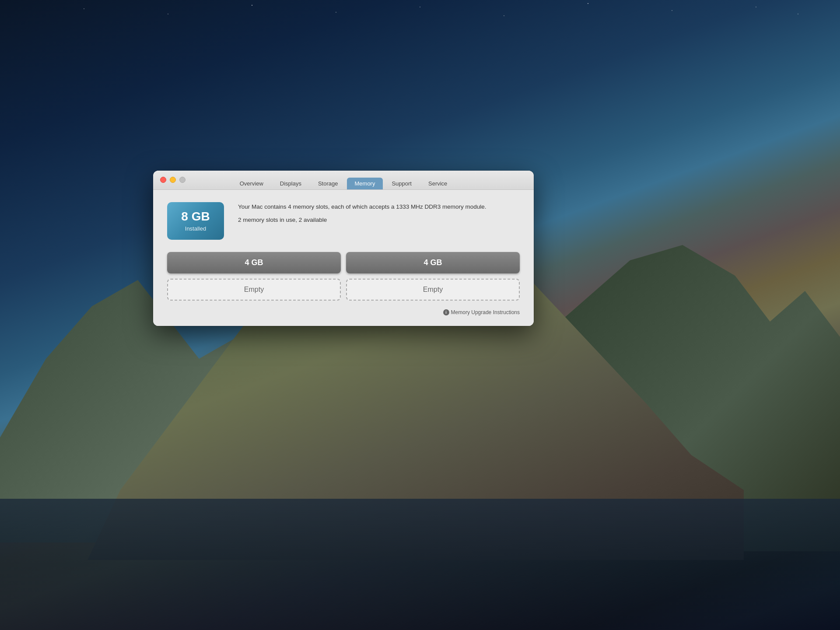 The height and width of the screenshot is (630, 840). What do you see at coordinates (173, 180) in the screenshot?
I see `minimize-button` at bounding box center [173, 180].